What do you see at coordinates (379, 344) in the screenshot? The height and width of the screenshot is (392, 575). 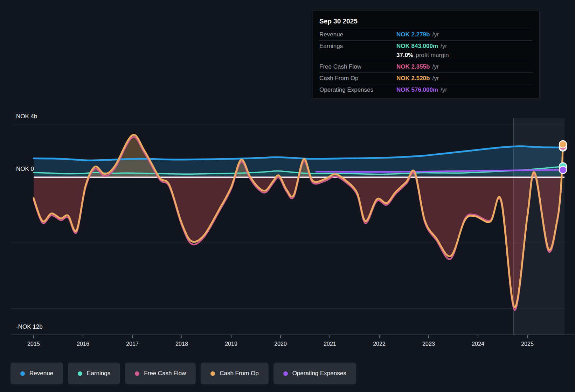 I see `x-tick-label: 2022` at bounding box center [379, 344].